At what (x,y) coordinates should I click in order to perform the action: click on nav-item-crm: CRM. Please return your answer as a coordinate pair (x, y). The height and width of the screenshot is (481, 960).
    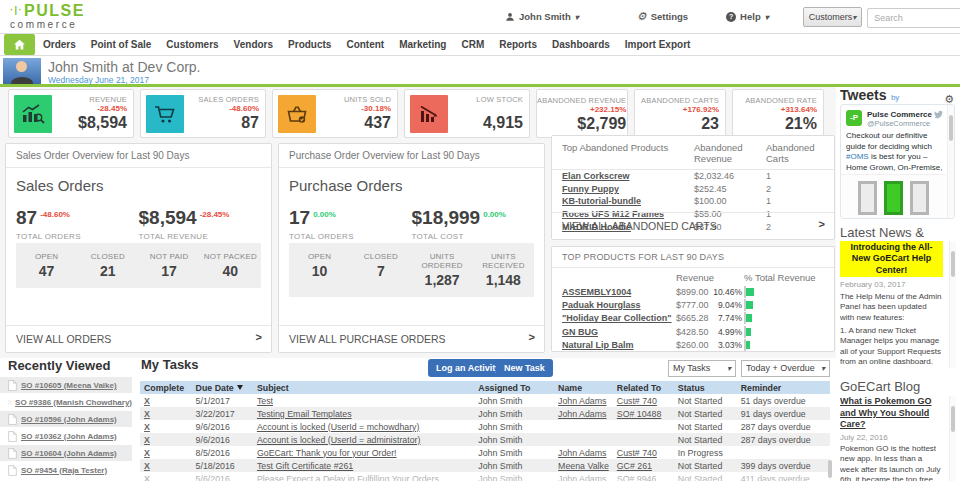
    Looking at the image, I should click on (472, 44).